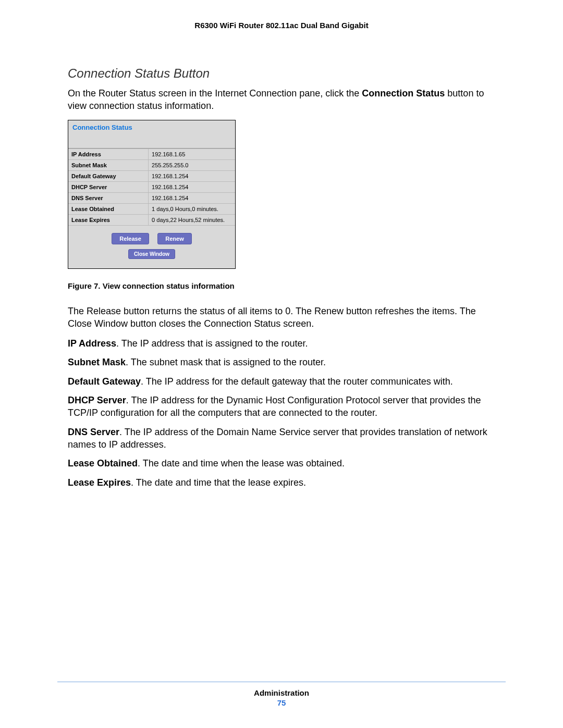 This screenshot has width=563, height=728. I want to click on row-value: 255.255.255.0, so click(192, 165).